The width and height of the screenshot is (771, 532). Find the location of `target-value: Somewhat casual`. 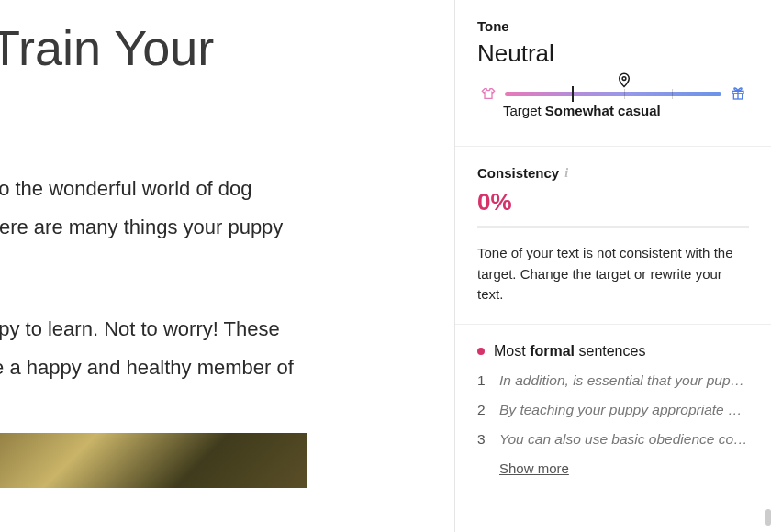

target-value: Somewhat casual is located at coordinates (603, 110).